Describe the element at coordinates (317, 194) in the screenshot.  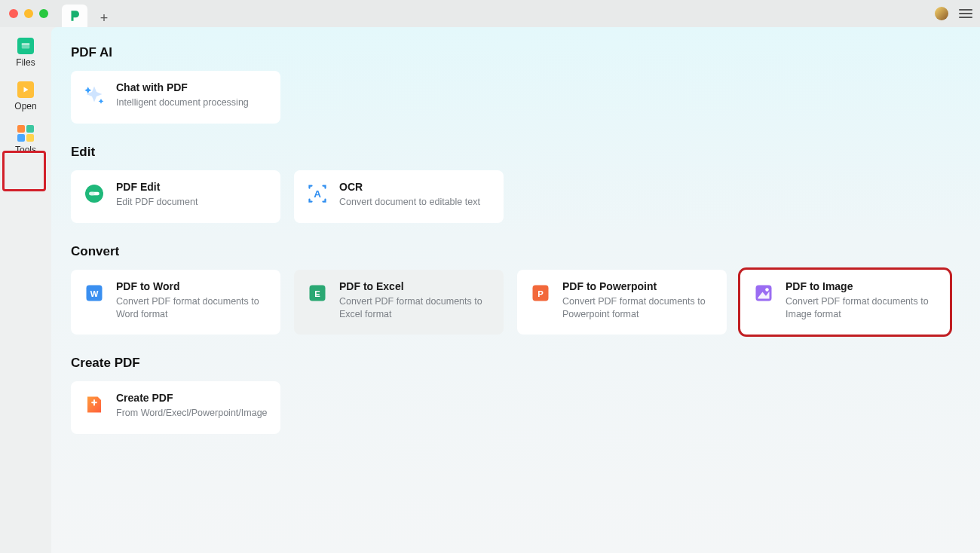
I see `ocr-icon: A` at that location.